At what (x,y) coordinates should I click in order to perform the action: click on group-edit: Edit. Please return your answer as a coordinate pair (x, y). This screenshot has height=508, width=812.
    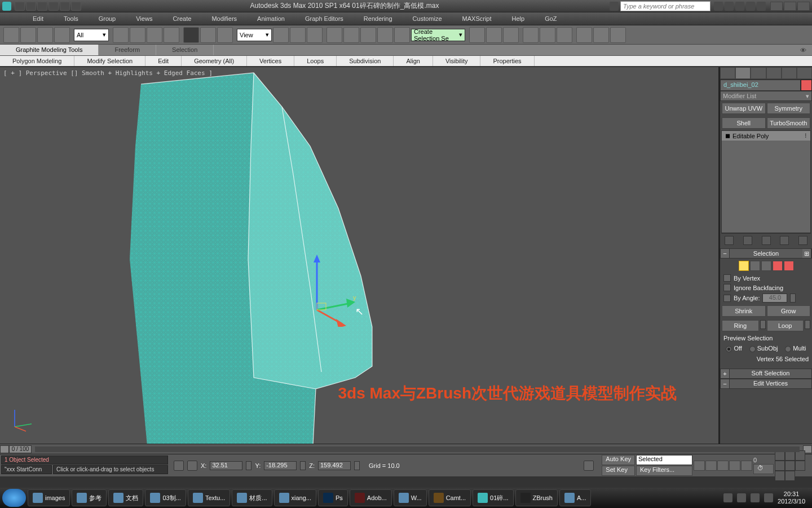
    Looking at the image, I should click on (164, 61).